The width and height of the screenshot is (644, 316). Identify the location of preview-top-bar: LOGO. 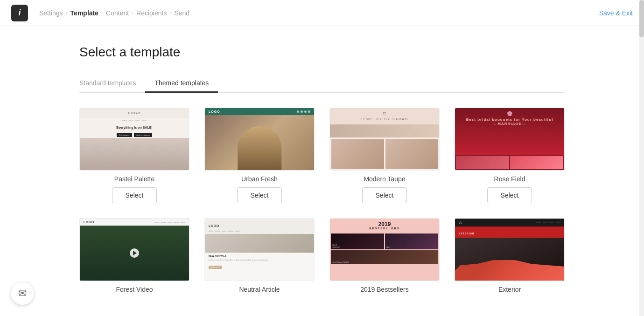
(259, 112).